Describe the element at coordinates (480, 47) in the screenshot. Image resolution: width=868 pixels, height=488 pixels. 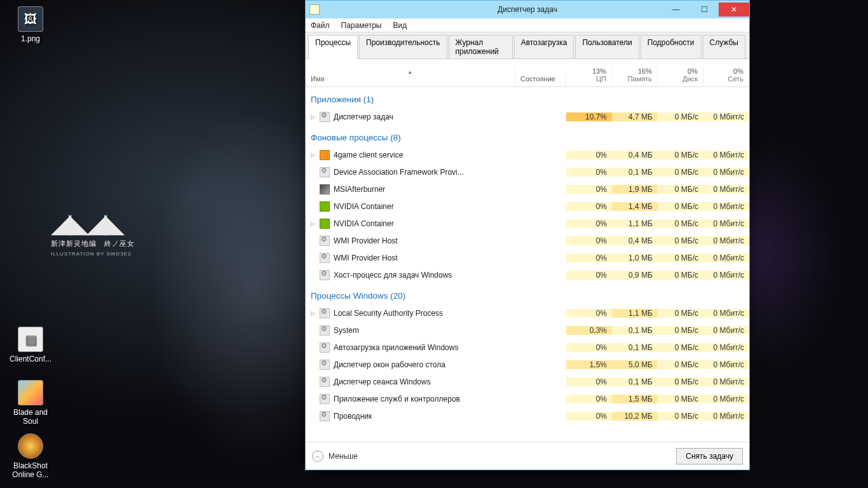
I see `tab-журнал приложений: Журнал приложений` at that location.